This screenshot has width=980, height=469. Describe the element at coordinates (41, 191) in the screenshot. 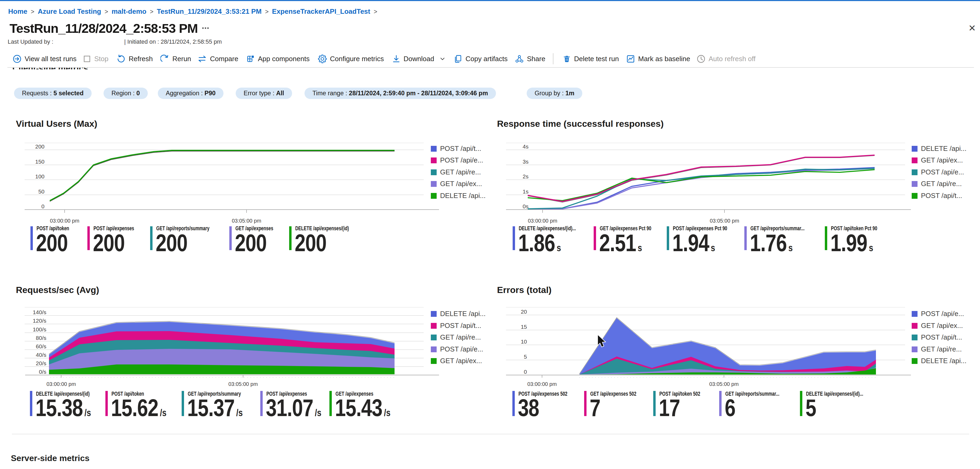

I see `svg-text: 50` at that location.